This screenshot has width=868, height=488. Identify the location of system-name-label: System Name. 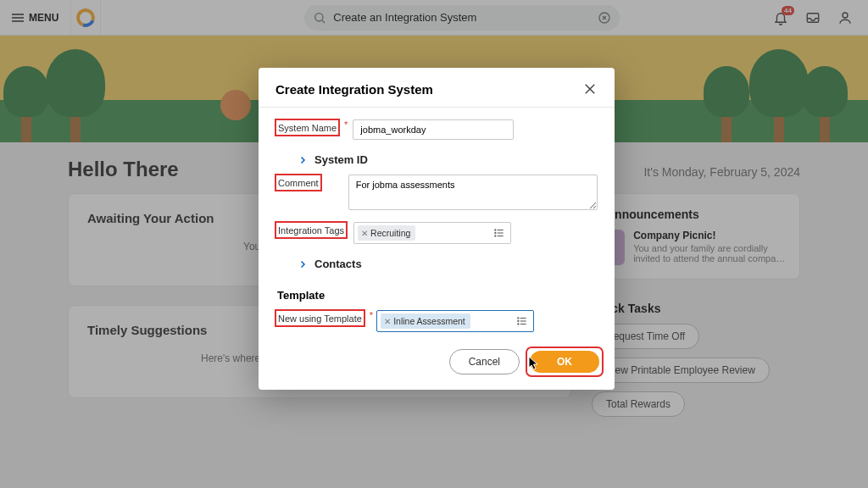
(307, 127).